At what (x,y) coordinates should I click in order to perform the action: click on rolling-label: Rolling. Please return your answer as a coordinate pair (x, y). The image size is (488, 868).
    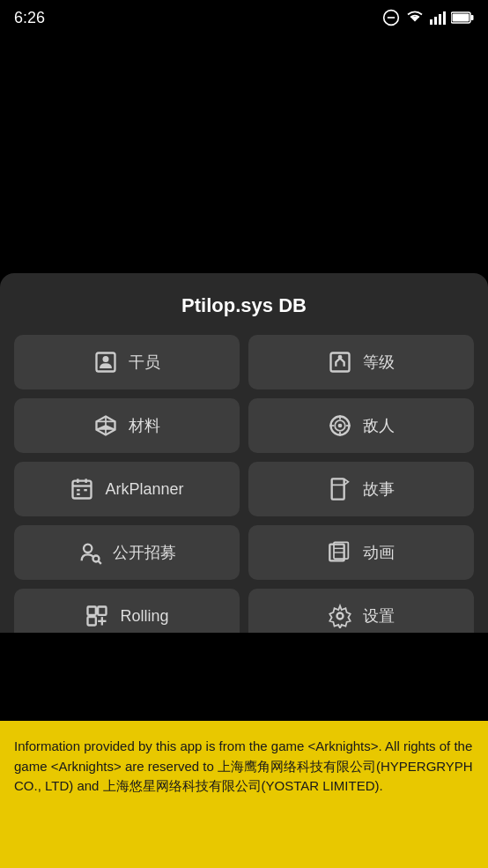
    Looking at the image, I should click on (144, 617).